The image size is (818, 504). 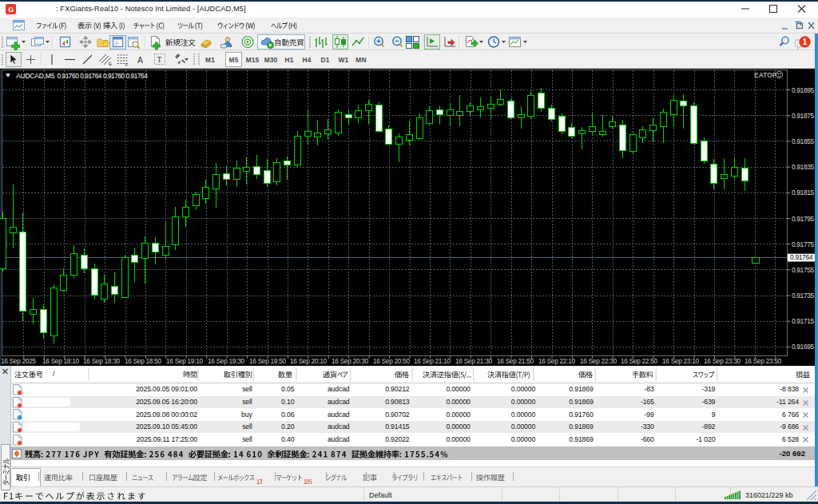 What do you see at coordinates (598, 361) in the screenshot?
I see `svg-text: 16 Sep 22:30` at bounding box center [598, 361].